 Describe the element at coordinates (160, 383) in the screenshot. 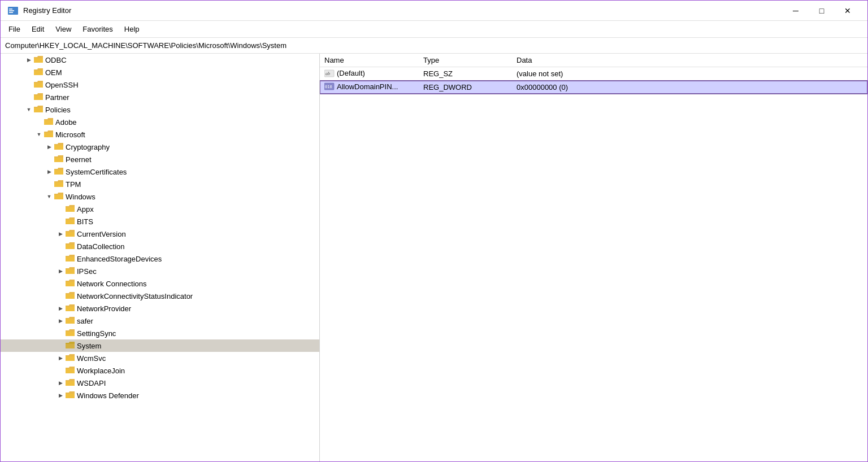

I see `tree-node-wsdapi: ▶ WSDAPI` at that location.